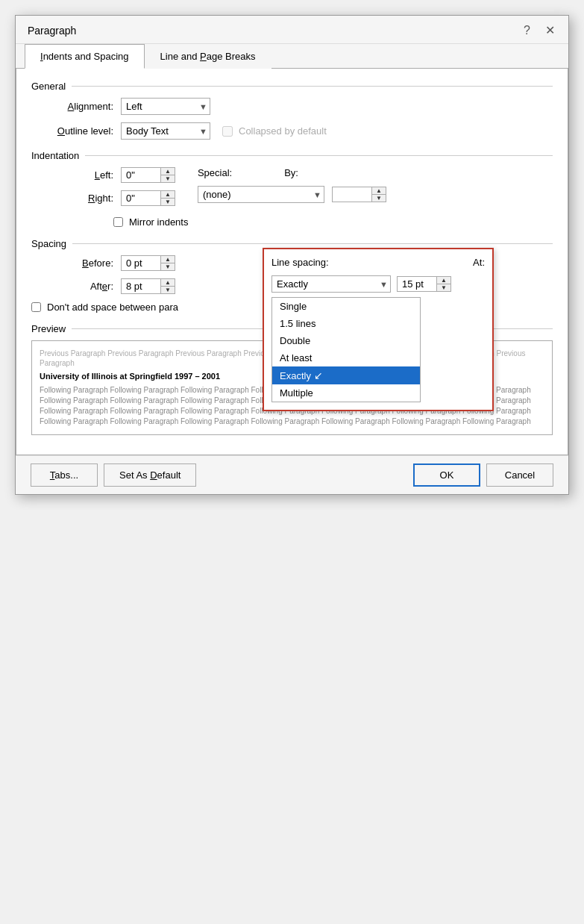  I want to click on ls-option-multiple: Multiple, so click(346, 393).